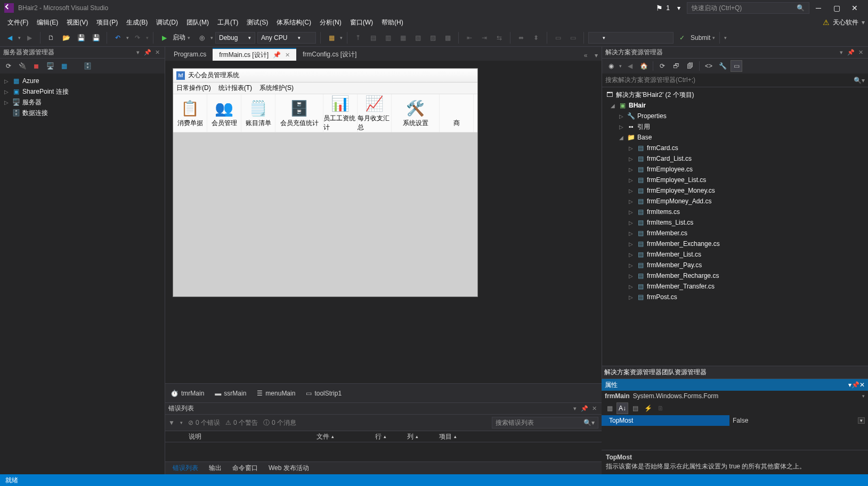  What do you see at coordinates (340, 113) in the screenshot?
I see `form-tool-4: 📊员工工资统计` at bounding box center [340, 113].